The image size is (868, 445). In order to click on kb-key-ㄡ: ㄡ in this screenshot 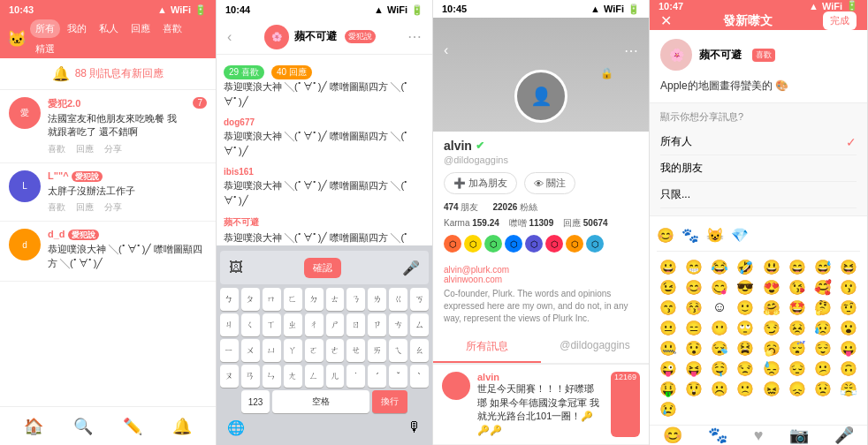, I will do `click(230, 376)`.